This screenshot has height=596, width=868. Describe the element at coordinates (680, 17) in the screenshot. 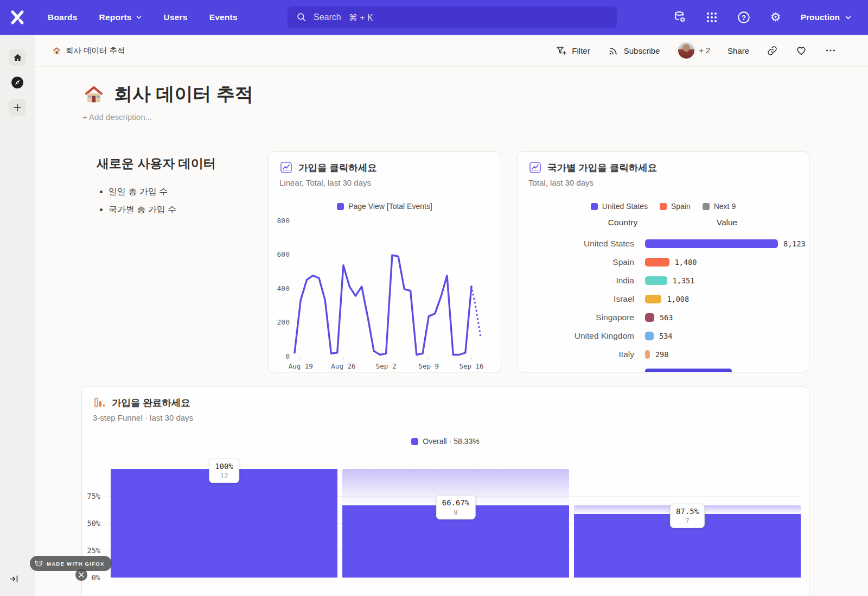

I see `data-management-button` at that location.